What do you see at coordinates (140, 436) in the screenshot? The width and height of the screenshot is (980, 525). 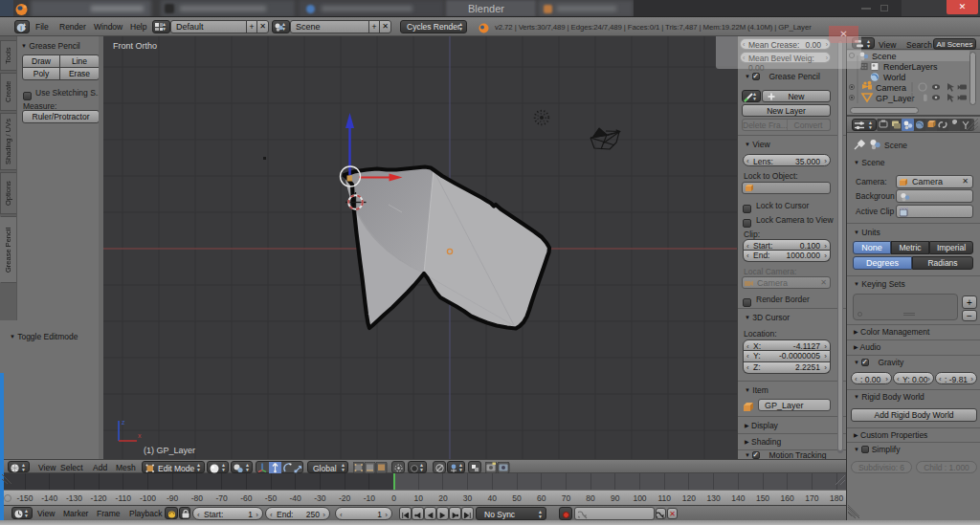 I see `svg-text: x` at bounding box center [140, 436].